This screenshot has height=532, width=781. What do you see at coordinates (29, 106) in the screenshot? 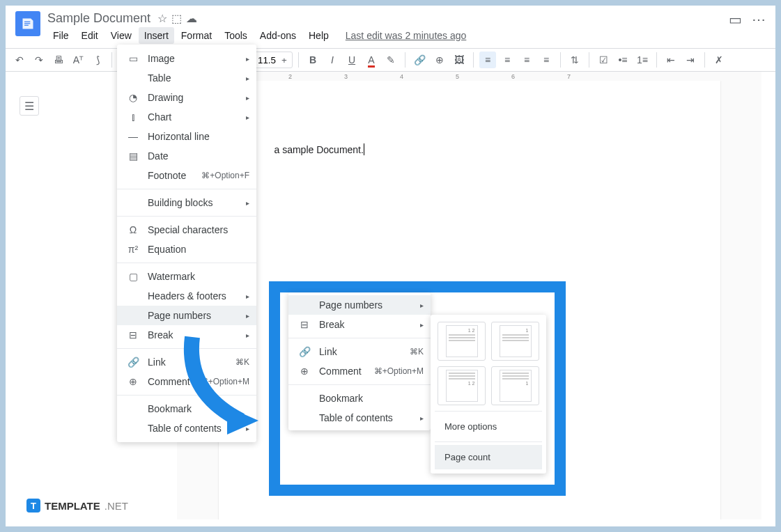
I see `outline-icon: ☰` at bounding box center [29, 106].